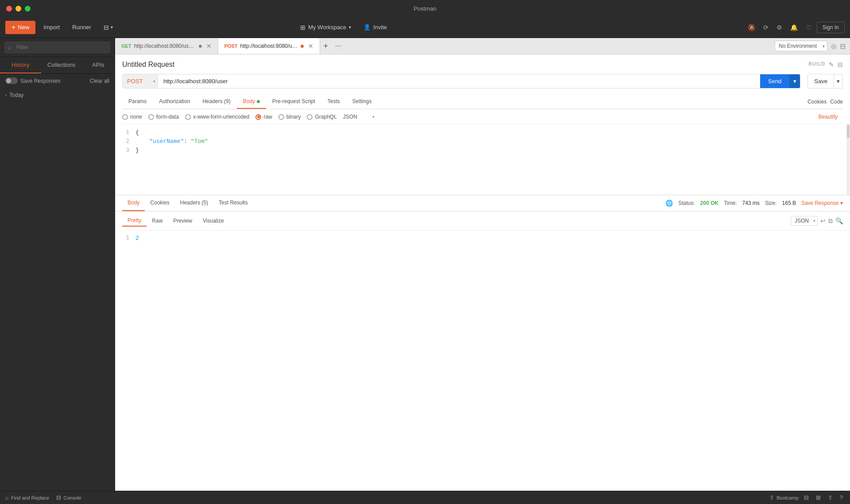 The image size is (850, 504). I want to click on sidebar-tab-history: History, so click(20, 65).